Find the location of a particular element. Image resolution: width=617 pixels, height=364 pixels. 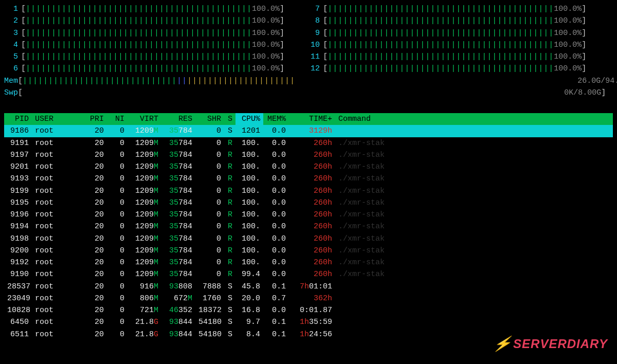

col-pid: PID is located at coordinates (18, 119).